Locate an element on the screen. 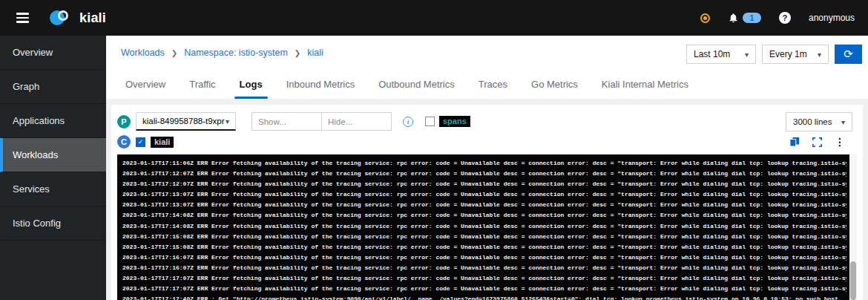 Image resolution: width=868 pixels, height=300 pixels. tab-logs: Logs is located at coordinates (251, 85).